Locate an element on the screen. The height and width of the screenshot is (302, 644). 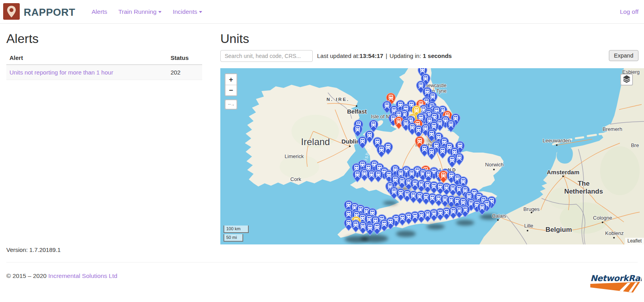
updating-label: Updating in: is located at coordinates (406, 56).